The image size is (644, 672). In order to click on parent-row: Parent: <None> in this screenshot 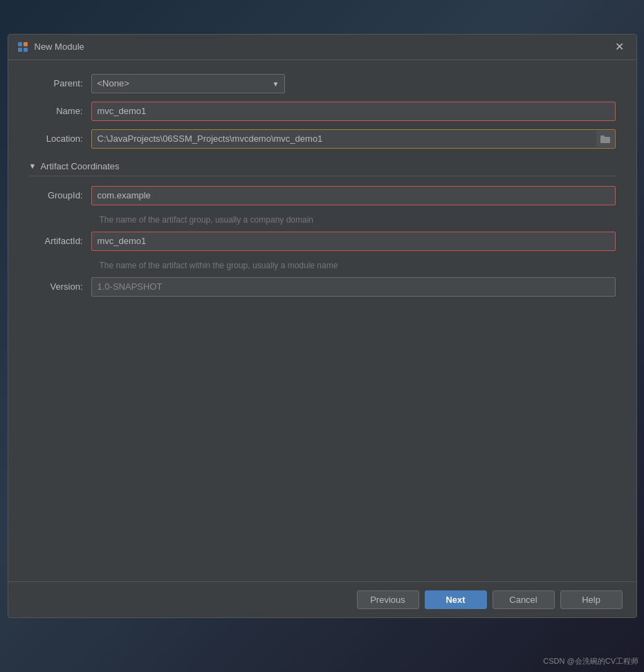, I will do `click(322, 84)`.